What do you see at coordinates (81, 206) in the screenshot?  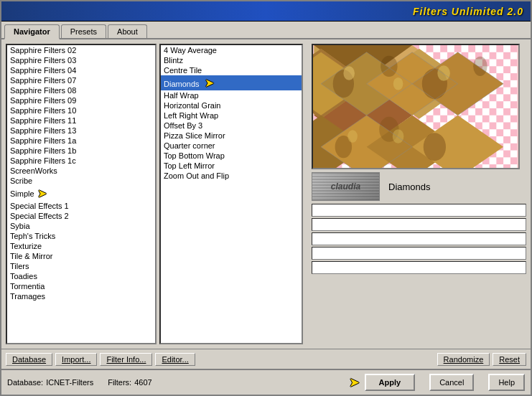 I see `list-item: Special Effects 1` at bounding box center [81, 206].